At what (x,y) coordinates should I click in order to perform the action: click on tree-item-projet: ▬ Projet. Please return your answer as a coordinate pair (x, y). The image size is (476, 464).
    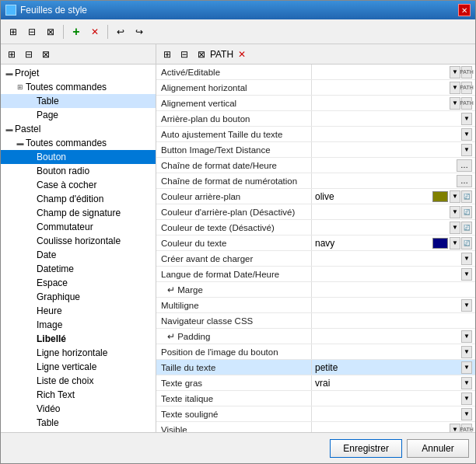
    Looking at the image, I should click on (78, 73).